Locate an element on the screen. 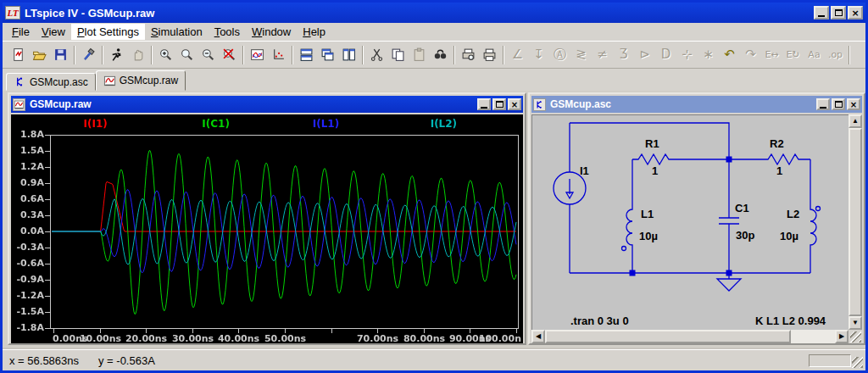 Image resolution: width=868 pixels, height=373 pixels. paste-icon is located at coordinates (419, 54).